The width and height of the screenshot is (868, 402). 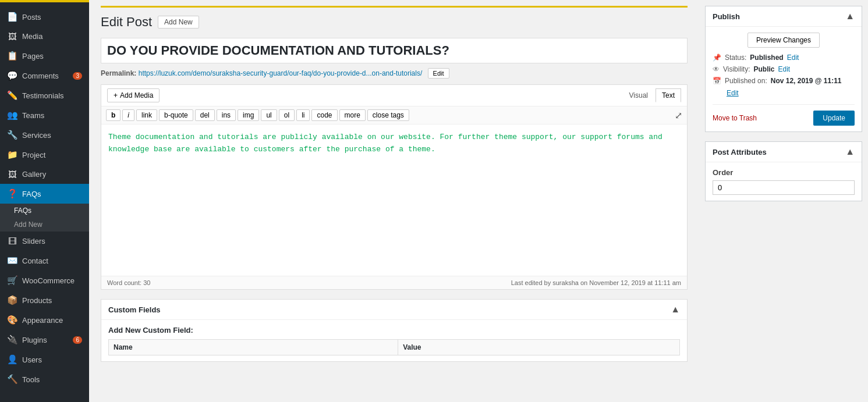 I want to click on sidebar-item-contact: ✉️ Contact, so click(x=44, y=261).